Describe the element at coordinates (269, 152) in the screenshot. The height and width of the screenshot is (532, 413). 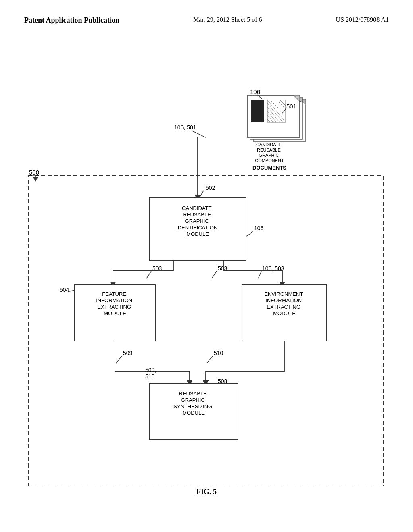
I see `label-candidate-component: CANDIDATE REUSABLE GRAPHIC COMPONENT` at that location.